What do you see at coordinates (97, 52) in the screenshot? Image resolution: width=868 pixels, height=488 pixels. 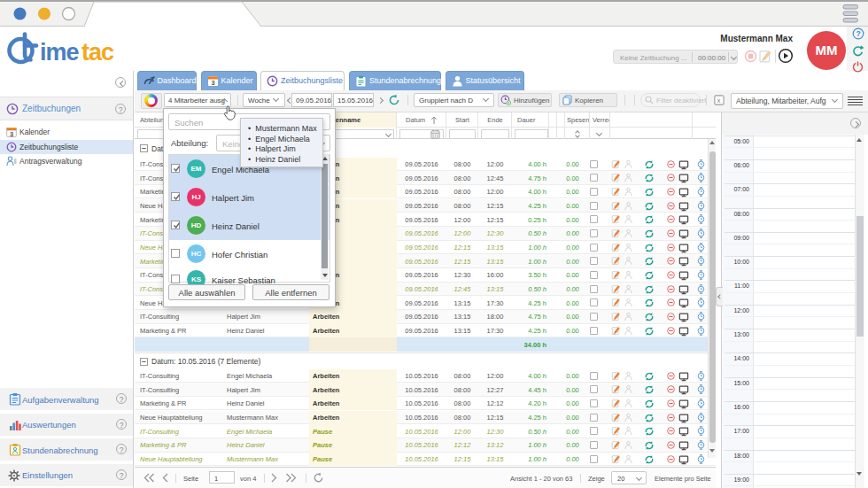 I see `svg-text: tac` at bounding box center [97, 52].